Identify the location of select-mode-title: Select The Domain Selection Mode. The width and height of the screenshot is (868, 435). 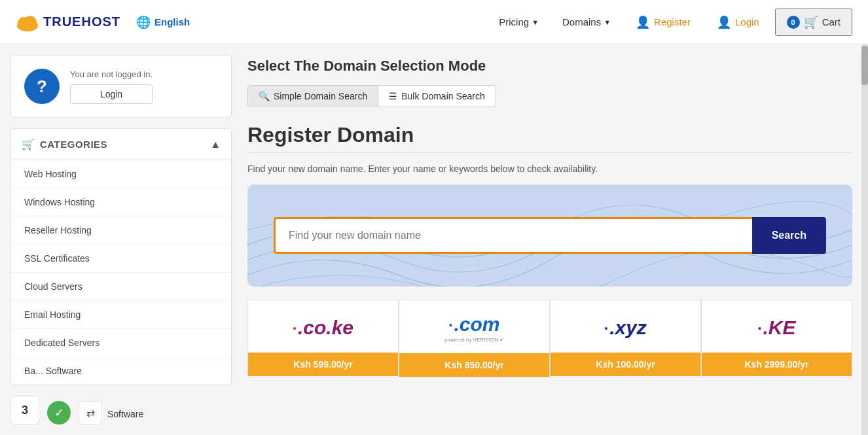
(550, 66).